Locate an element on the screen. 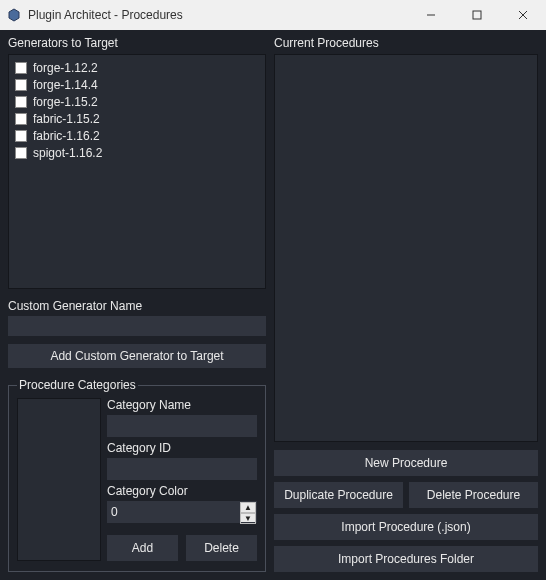 The image size is (546, 580). close-button is located at coordinates (523, 15).